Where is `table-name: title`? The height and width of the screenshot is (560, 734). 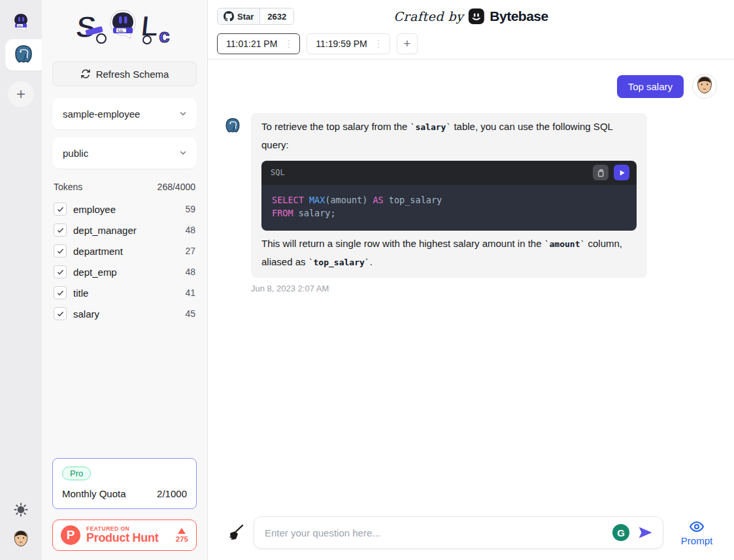
table-name: title is located at coordinates (125, 293).